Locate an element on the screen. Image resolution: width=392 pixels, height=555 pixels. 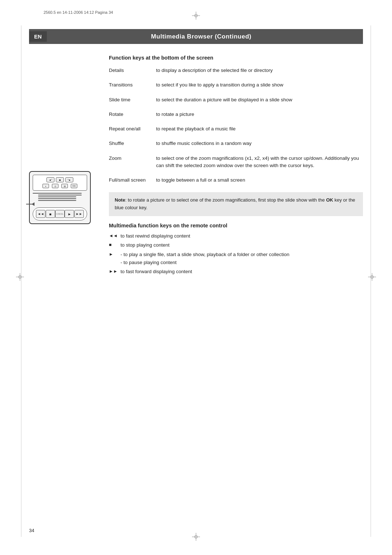
play-icon: ► is located at coordinates (115, 254).